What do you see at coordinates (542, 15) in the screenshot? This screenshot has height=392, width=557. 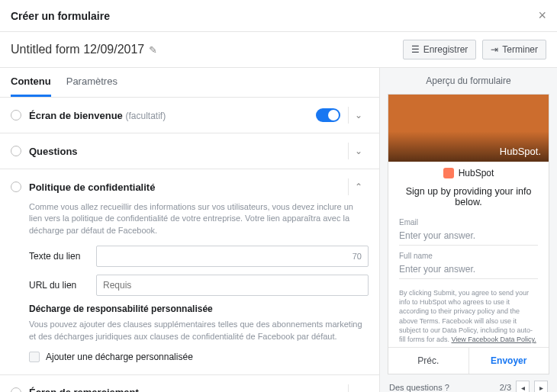 I see `close-icon: ×` at bounding box center [542, 15].